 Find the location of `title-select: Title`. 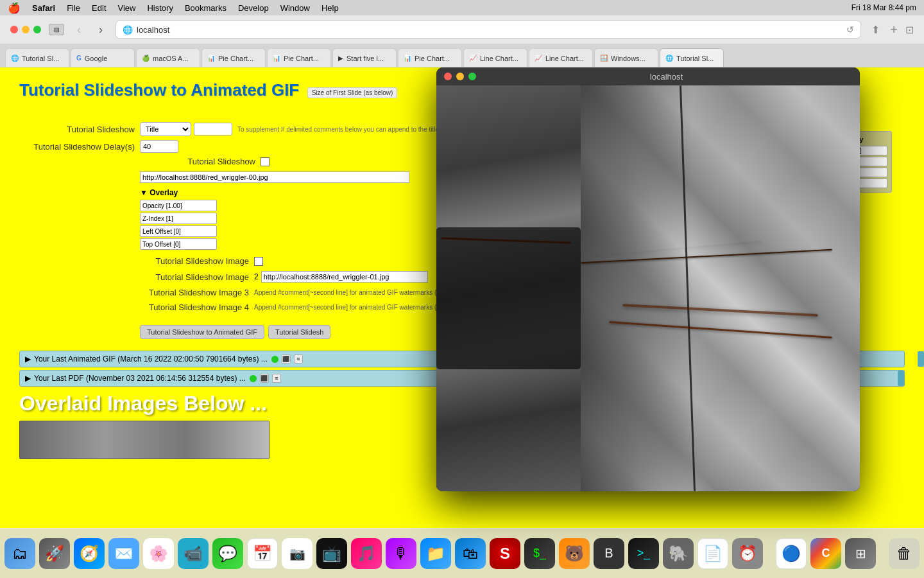

title-select: Title is located at coordinates (166, 129).